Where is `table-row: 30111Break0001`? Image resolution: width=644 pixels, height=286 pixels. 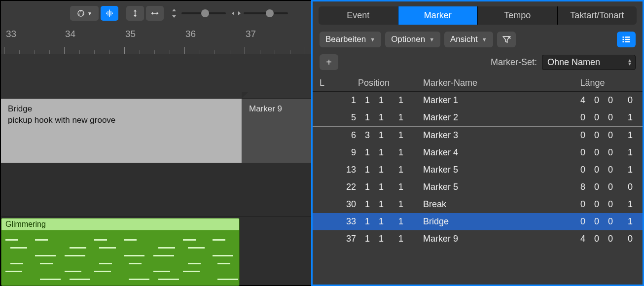
table-row: 30111Break0001 is located at coordinates (477, 204).